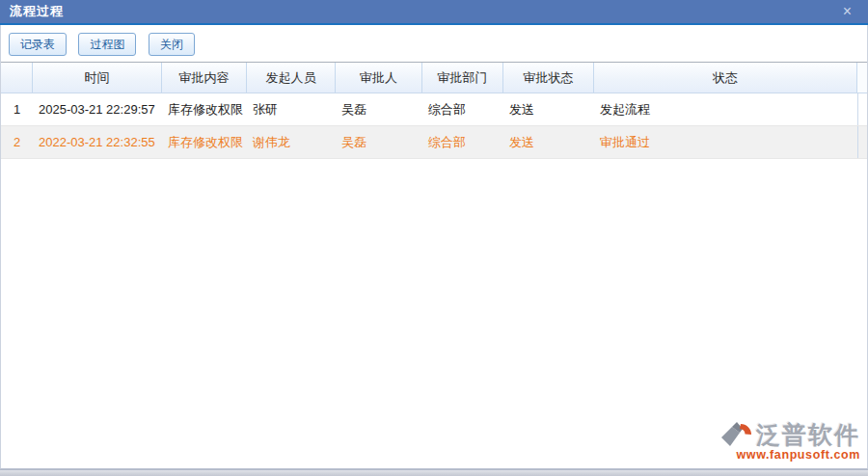 The image size is (868, 476). What do you see at coordinates (97, 143) in the screenshot?
I see `time-cell: 2022-03-21 22:32:55` at bounding box center [97, 143].